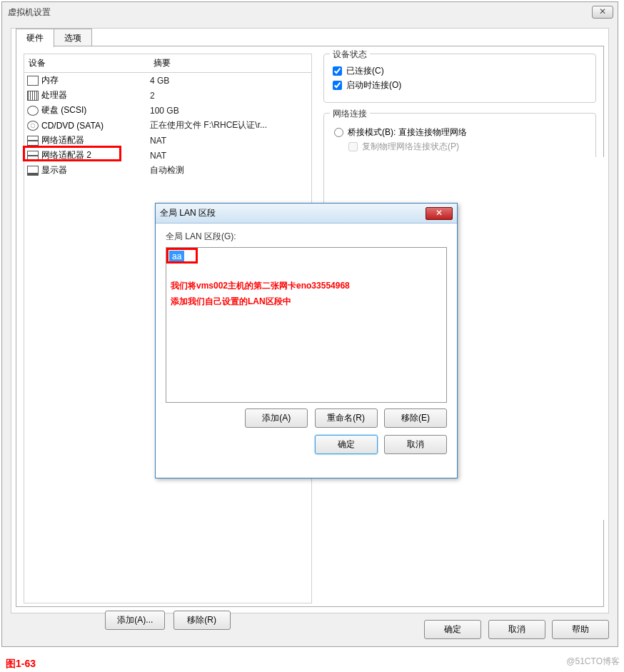 This screenshot has width=624, height=672. What do you see at coordinates (306, 444) in the screenshot?
I see `dialog-confirm-buttons: 确定 取消` at bounding box center [306, 444].